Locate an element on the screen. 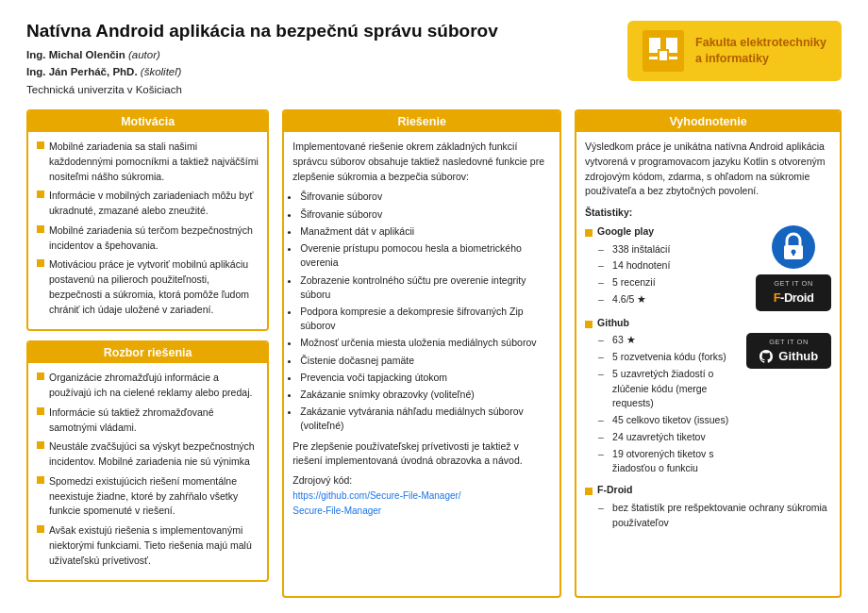  list-item: – 338 inštalácií is located at coordinates (674, 250).